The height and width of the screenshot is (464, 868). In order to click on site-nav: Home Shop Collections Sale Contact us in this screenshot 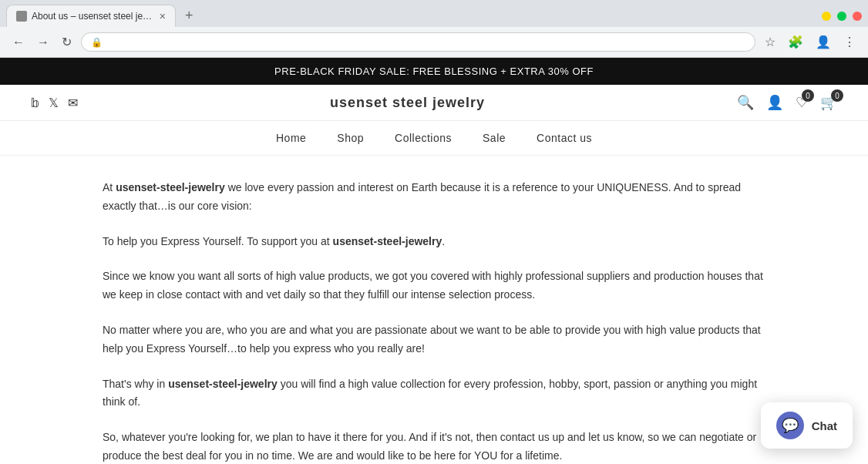, I will do `click(434, 139)`.